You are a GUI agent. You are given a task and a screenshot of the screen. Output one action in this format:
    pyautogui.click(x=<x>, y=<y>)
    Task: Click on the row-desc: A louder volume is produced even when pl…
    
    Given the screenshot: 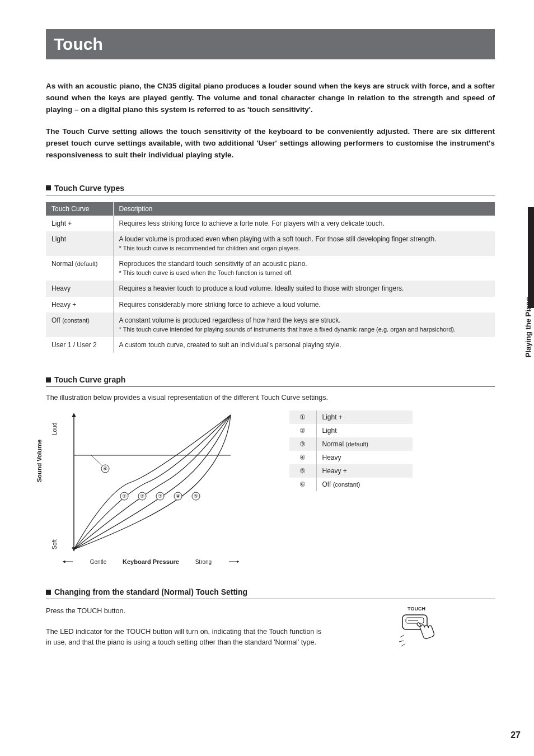 What is the action you would take?
    pyautogui.click(x=304, y=244)
    